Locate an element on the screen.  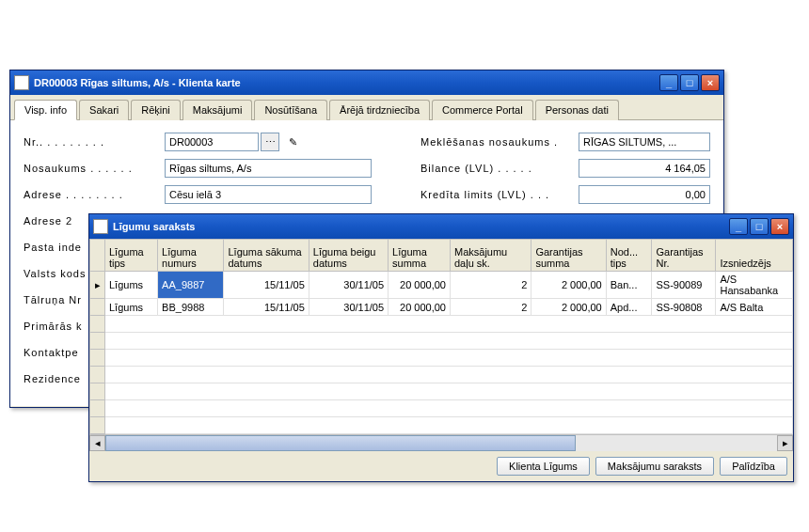
row-indicator is located at coordinates (98, 307).